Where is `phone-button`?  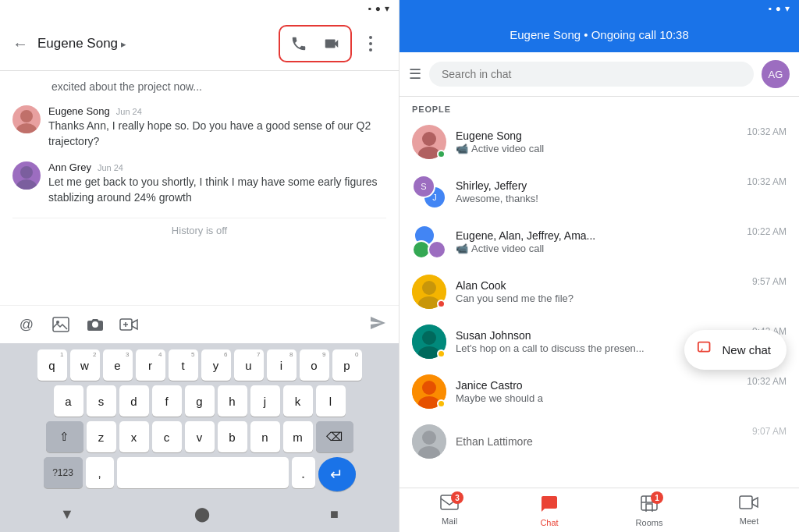
phone-button is located at coordinates (299, 44).